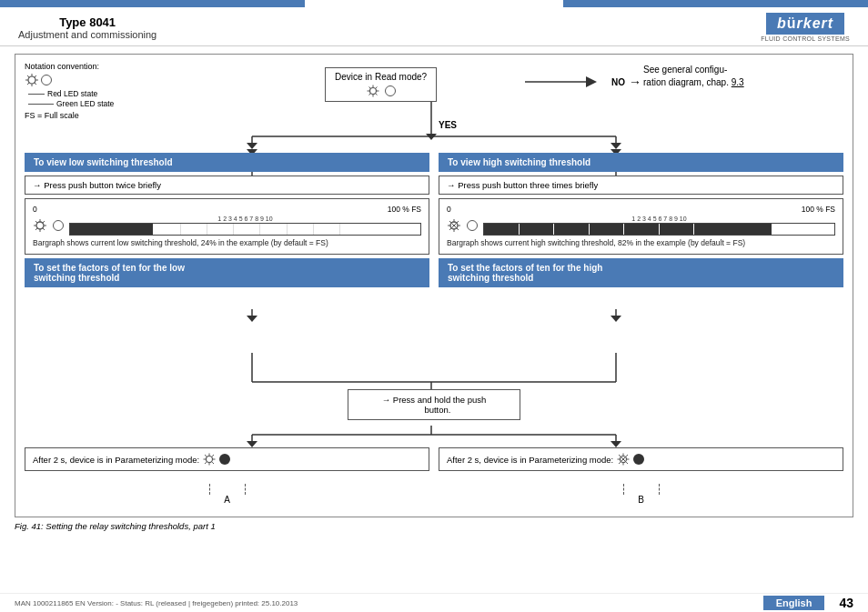 The width and height of the screenshot is (868, 612). What do you see at coordinates (156, 604) in the screenshot?
I see `footer-meta: MAN 1000211865 EN Version: - Status: RL …` at bounding box center [156, 604].